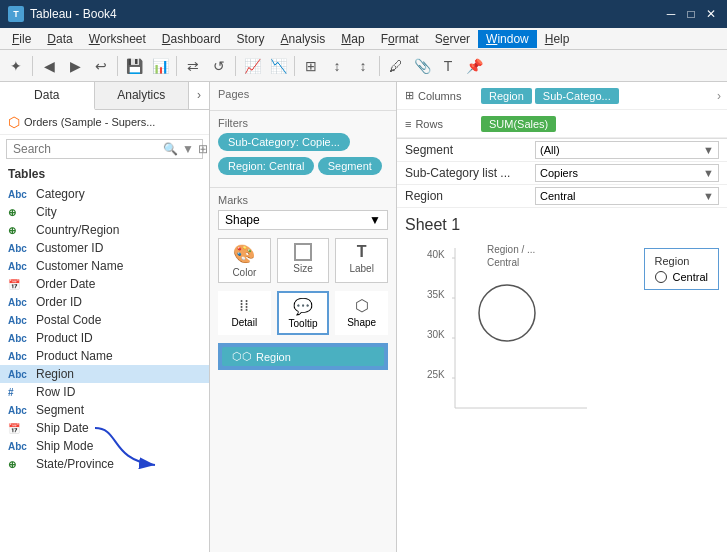  What do you see at coordinates (278, 66) in the screenshot?
I see `toolbar-chart2: 📉` at bounding box center [278, 66].